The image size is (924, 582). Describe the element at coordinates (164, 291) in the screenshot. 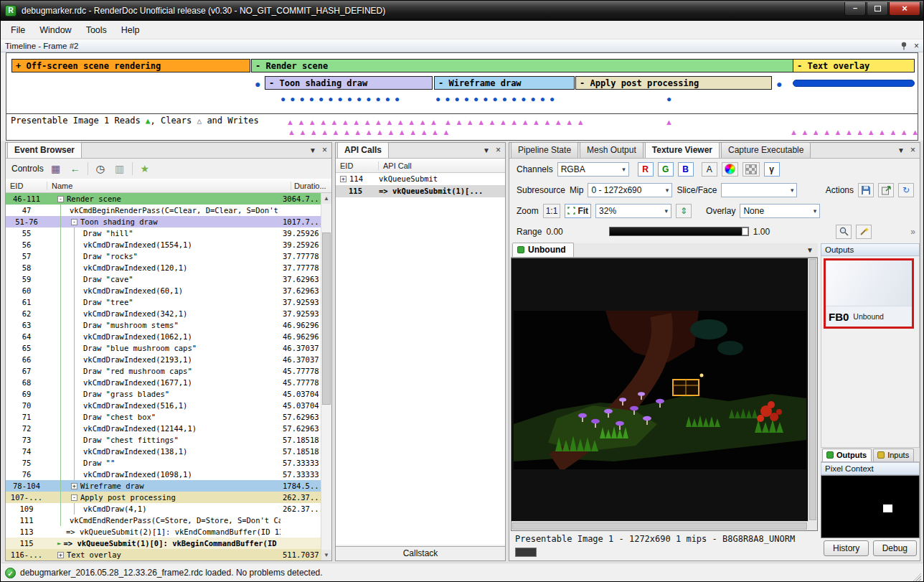

I see `event-row: 60vkCmdDrawIndexed(60,1)37.62963` at that location.